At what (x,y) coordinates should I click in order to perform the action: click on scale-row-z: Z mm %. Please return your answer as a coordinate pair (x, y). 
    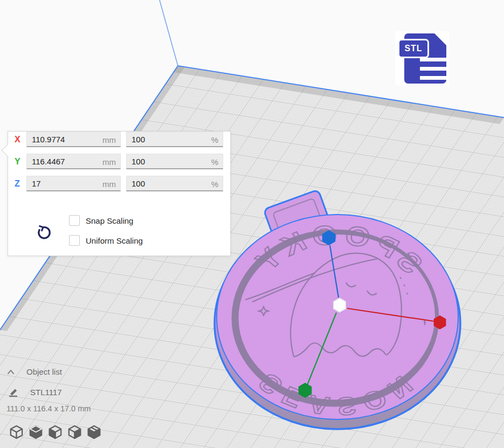
    Looking at the image, I should click on (119, 183).